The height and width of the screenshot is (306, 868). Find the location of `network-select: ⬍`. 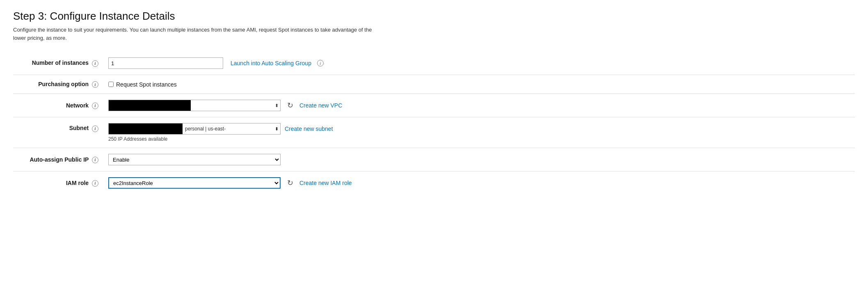

network-select: ⬍ is located at coordinates (194, 105).